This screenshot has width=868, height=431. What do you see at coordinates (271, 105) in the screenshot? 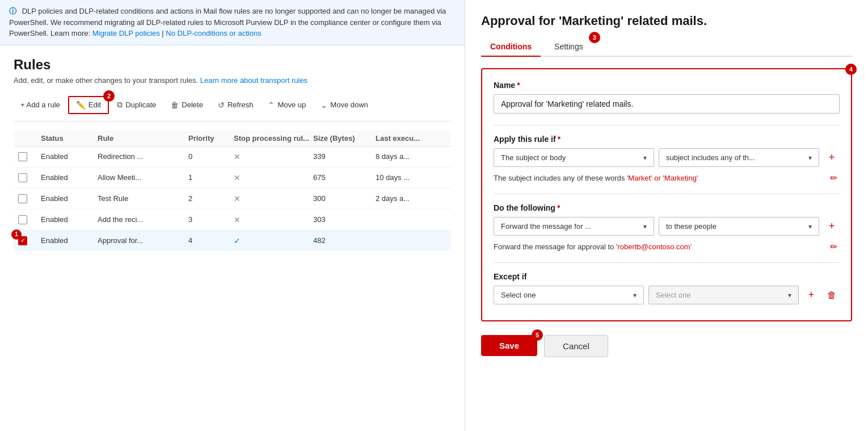
I see `chevron-up-icon: ⌃` at bounding box center [271, 105].